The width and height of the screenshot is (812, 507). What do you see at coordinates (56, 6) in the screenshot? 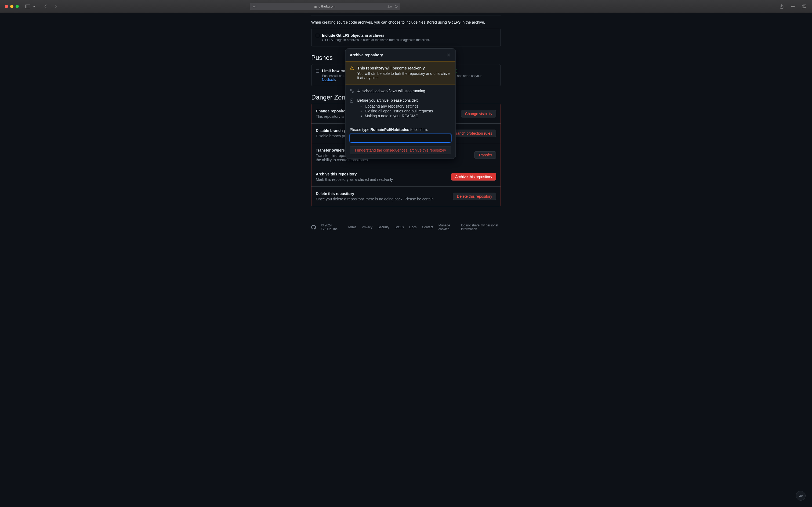
I see `forward-button` at bounding box center [56, 6].